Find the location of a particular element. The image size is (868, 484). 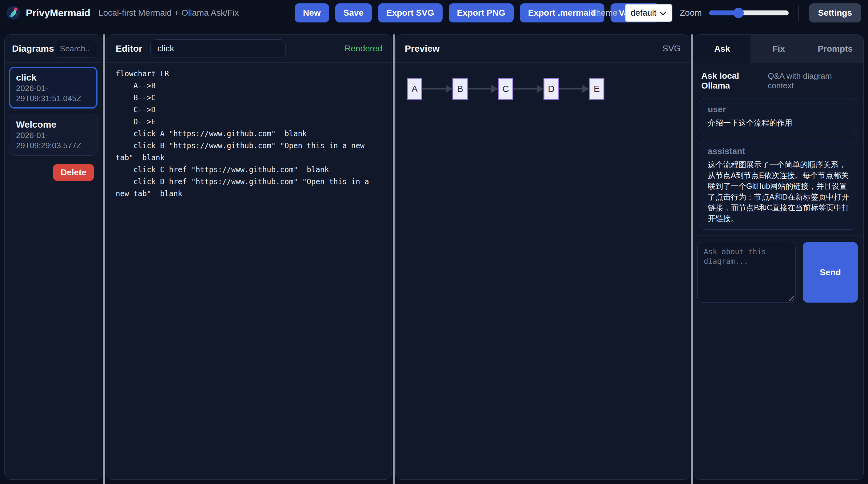

tab-fix: Fix is located at coordinates (779, 49).